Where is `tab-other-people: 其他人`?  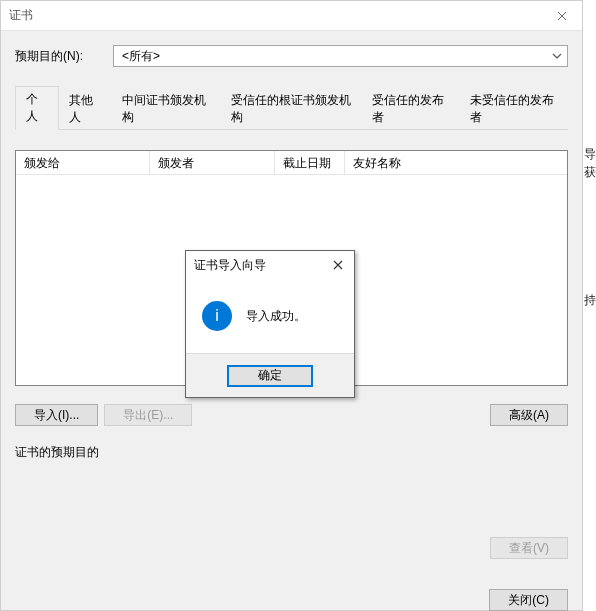 tab-other-people: 其他人 is located at coordinates (86, 109).